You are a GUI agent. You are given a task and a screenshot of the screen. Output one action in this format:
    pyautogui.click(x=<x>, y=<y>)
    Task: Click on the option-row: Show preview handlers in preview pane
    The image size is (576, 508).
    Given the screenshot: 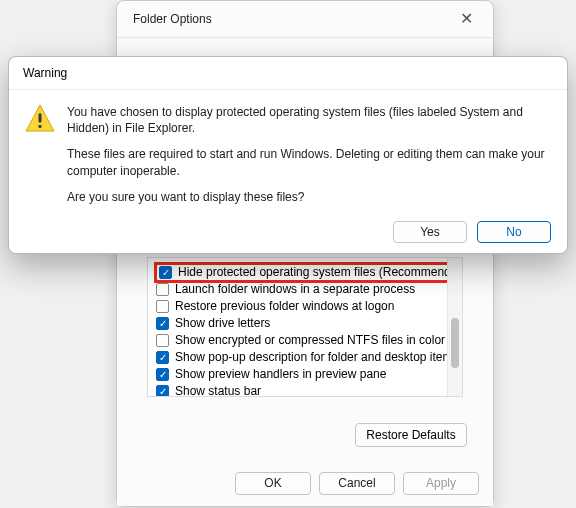 What is the action you would take?
    pyautogui.click(x=308, y=374)
    